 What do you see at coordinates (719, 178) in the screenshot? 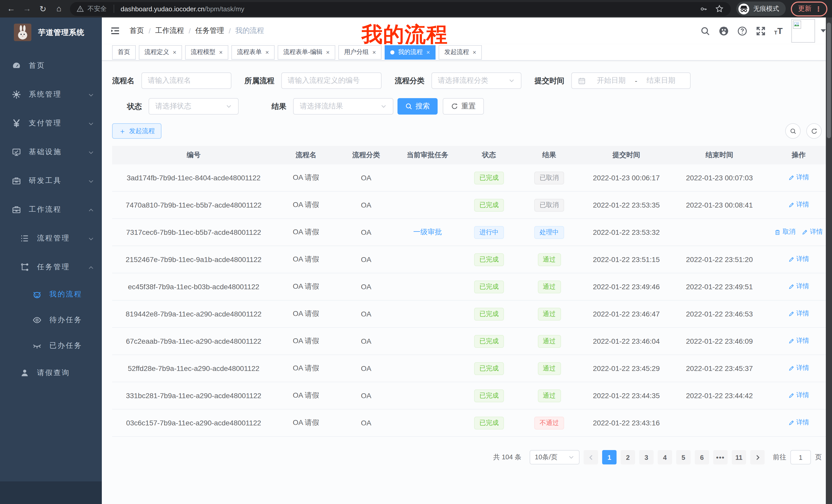
I see `cell-end-time: 2022-01-23 00:07:03` at bounding box center [719, 178].